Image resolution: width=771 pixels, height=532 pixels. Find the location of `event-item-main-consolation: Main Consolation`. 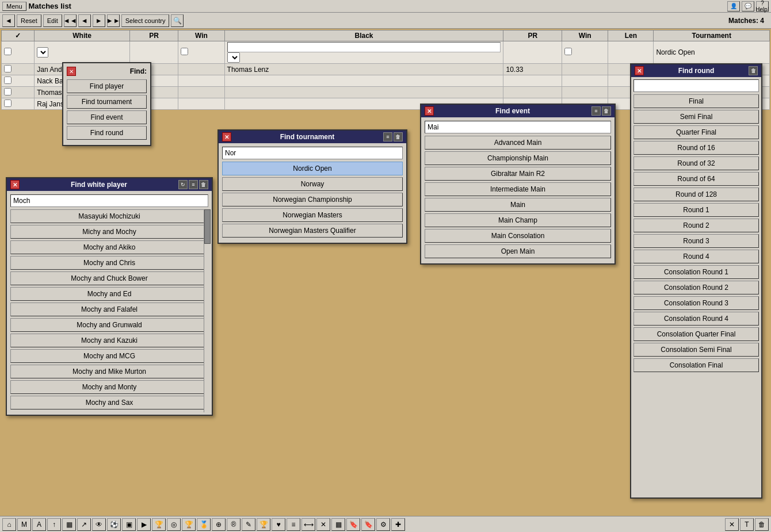

event-item-main-consolation: Main Consolation is located at coordinates (518, 236).